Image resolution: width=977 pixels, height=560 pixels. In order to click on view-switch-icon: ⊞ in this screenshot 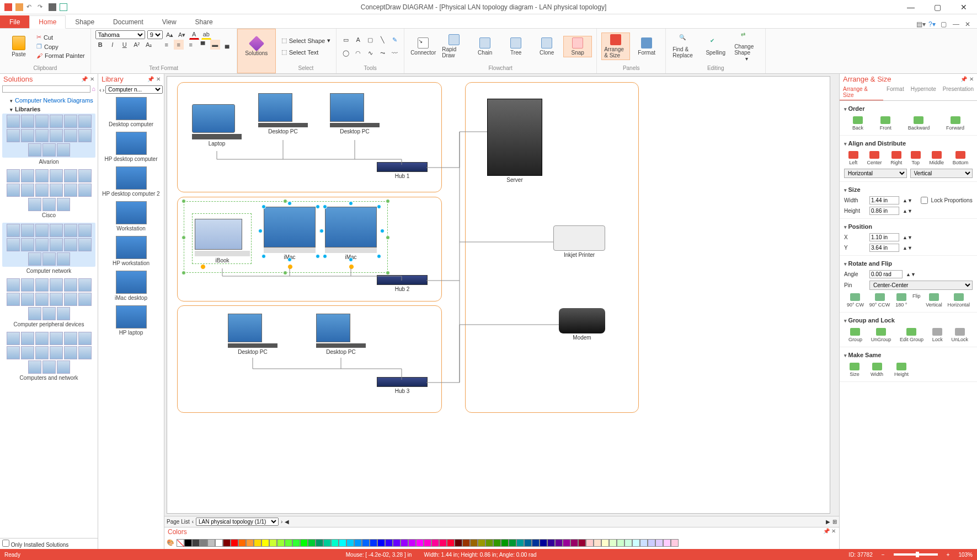, I will do `click(835, 521)`.